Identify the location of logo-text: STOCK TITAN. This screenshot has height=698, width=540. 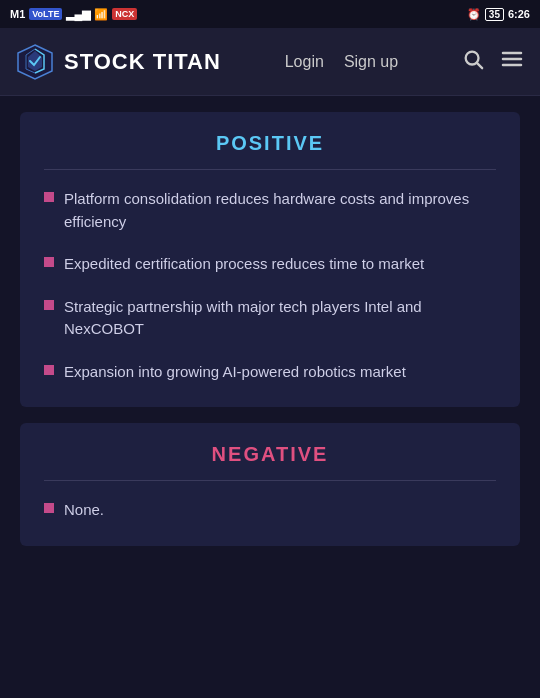
(142, 62).